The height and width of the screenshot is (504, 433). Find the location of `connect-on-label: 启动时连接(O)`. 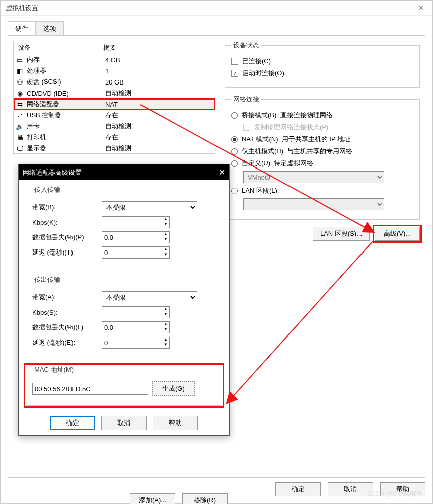

connect-on-label: 启动时连接(O) is located at coordinates (263, 73).